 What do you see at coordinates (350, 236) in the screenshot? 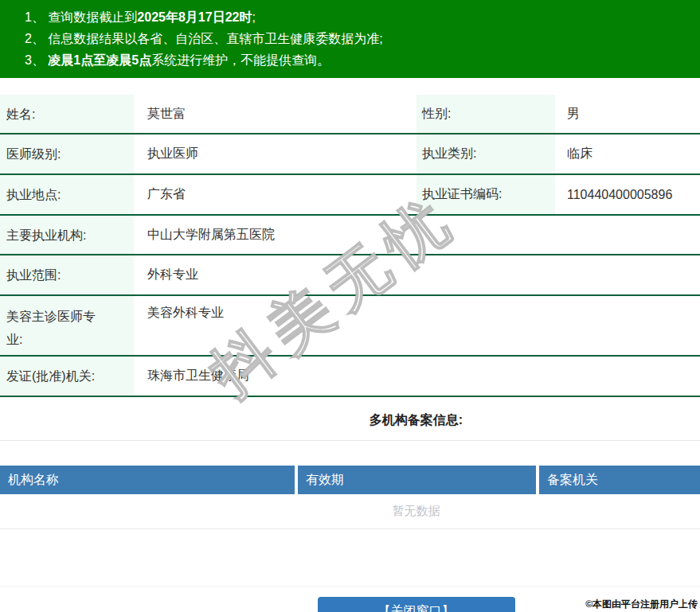
I see `table-row: 主要执业机构: 中山大学附属第五医院` at bounding box center [350, 236].